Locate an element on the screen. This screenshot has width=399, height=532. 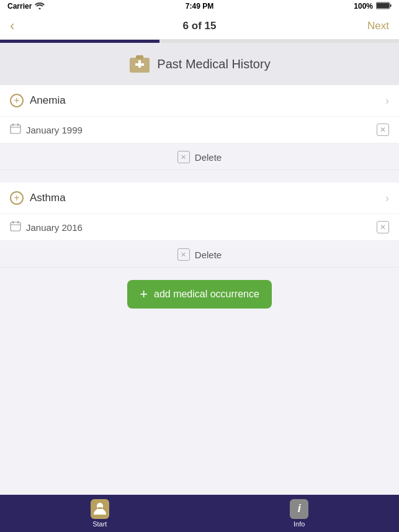
info-icon: i is located at coordinates (299, 509).